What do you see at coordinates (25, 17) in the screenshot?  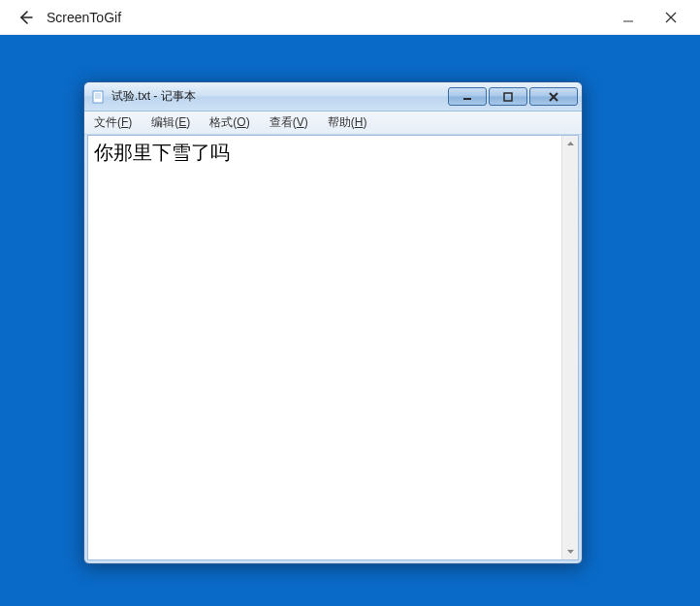 I see `back-button` at bounding box center [25, 17].